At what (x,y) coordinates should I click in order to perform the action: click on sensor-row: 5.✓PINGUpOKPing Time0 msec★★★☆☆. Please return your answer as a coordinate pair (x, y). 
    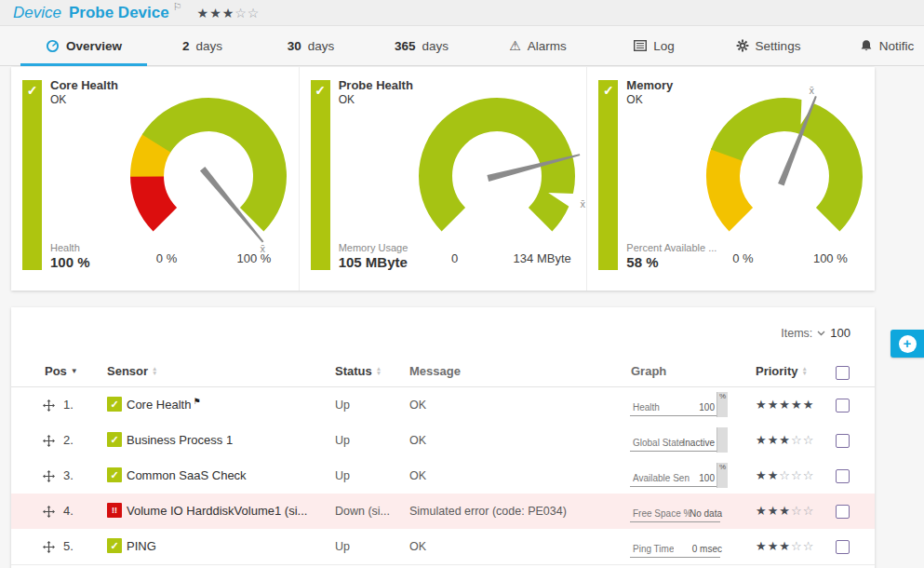
    Looking at the image, I should click on (443, 548).